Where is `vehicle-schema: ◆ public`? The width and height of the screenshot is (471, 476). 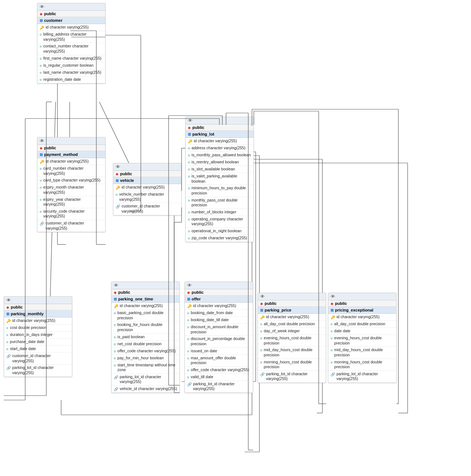
vehicle-schema: ◆ public is located at coordinates (147, 174).